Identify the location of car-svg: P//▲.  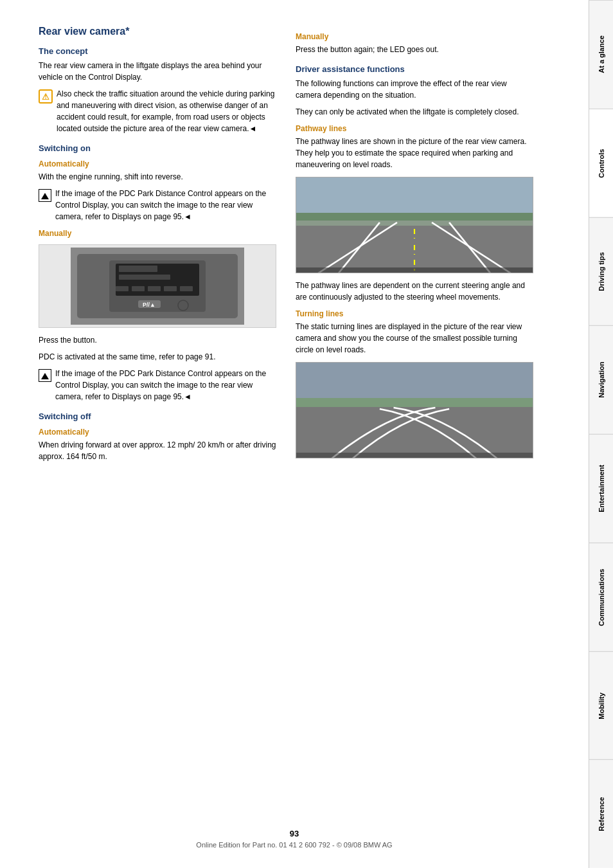
(157, 286).